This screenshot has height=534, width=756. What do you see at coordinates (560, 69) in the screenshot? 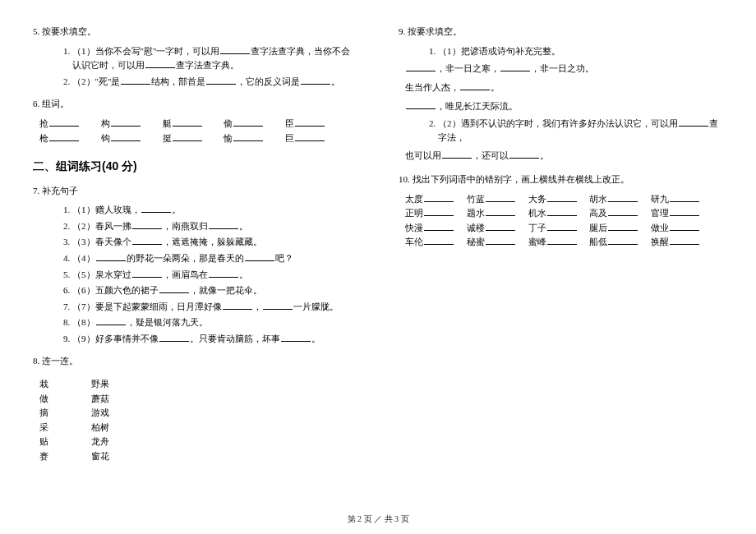
I see `q9-line-1: ，非一日之寒，，非一日之功。` at bounding box center [560, 69].